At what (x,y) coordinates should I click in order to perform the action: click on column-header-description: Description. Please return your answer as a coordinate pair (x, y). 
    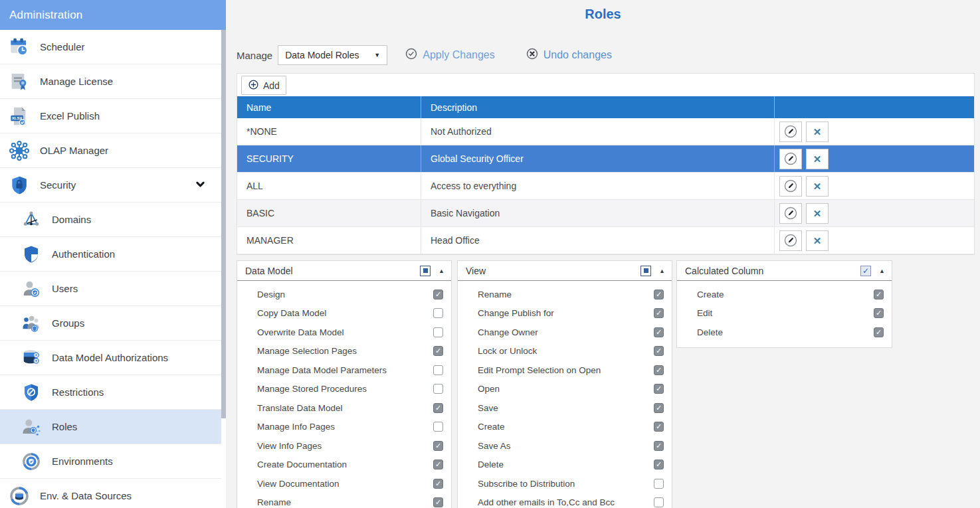
    Looking at the image, I should click on (598, 108).